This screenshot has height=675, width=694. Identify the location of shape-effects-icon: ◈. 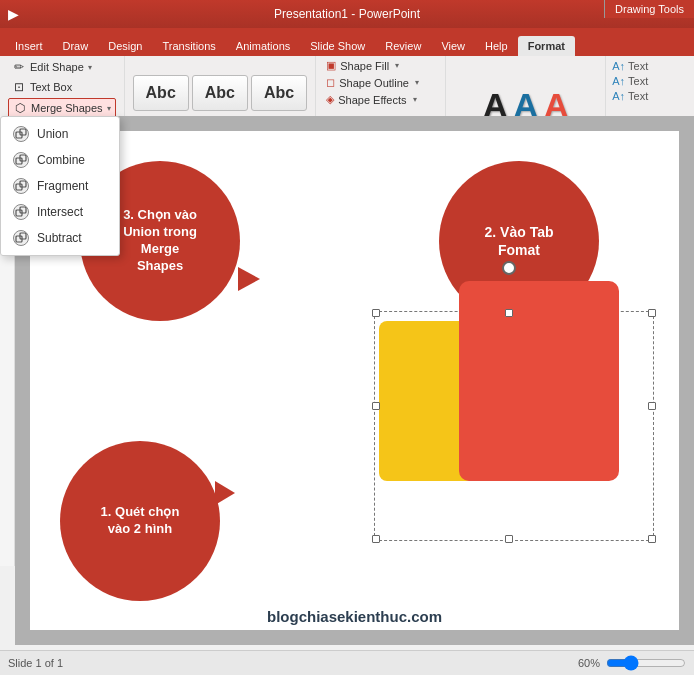
(330, 100).